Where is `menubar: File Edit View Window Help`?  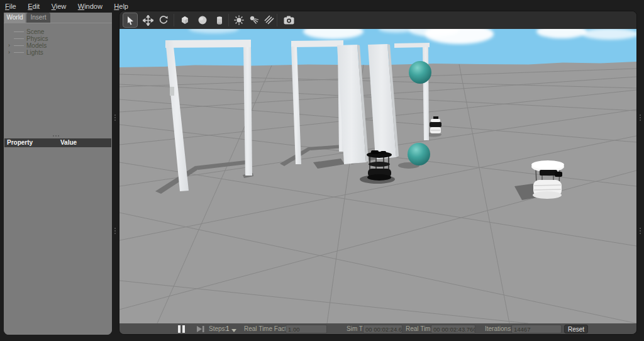
menubar: File Edit View Window Help is located at coordinates (322, 5).